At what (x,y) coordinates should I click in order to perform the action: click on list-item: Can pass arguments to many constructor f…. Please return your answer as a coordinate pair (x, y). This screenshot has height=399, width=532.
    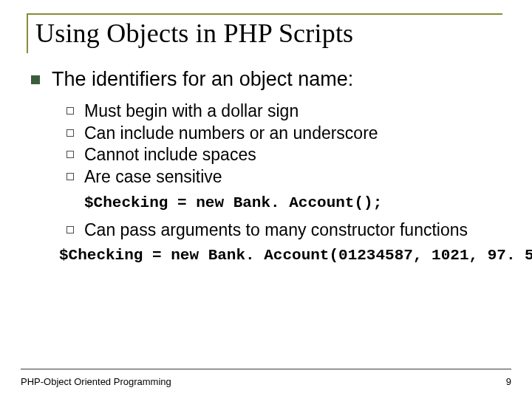
    Looking at the image, I should click on (284, 231).